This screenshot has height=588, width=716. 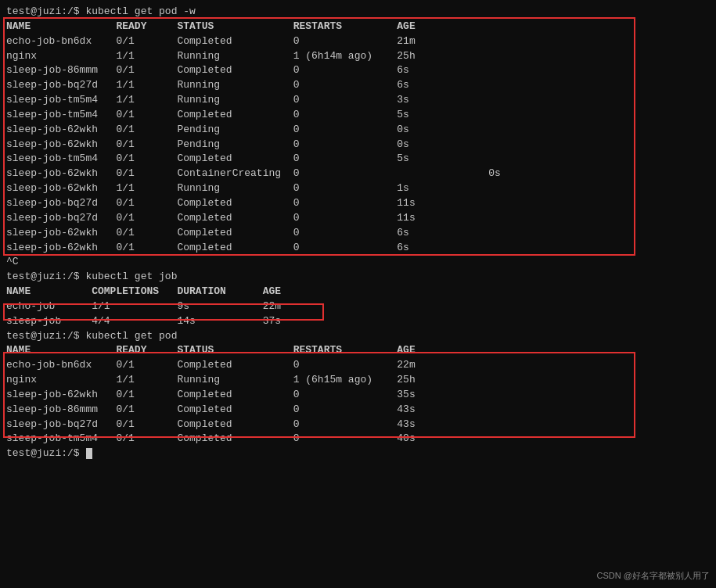 What do you see at coordinates (358, 277) in the screenshot?
I see `command-line-2: test@juzi:/$ kubectl get job` at bounding box center [358, 277].